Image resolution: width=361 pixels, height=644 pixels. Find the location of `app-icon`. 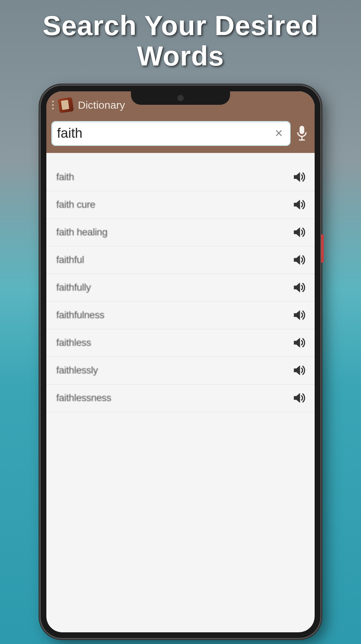

app-icon is located at coordinates (66, 105).